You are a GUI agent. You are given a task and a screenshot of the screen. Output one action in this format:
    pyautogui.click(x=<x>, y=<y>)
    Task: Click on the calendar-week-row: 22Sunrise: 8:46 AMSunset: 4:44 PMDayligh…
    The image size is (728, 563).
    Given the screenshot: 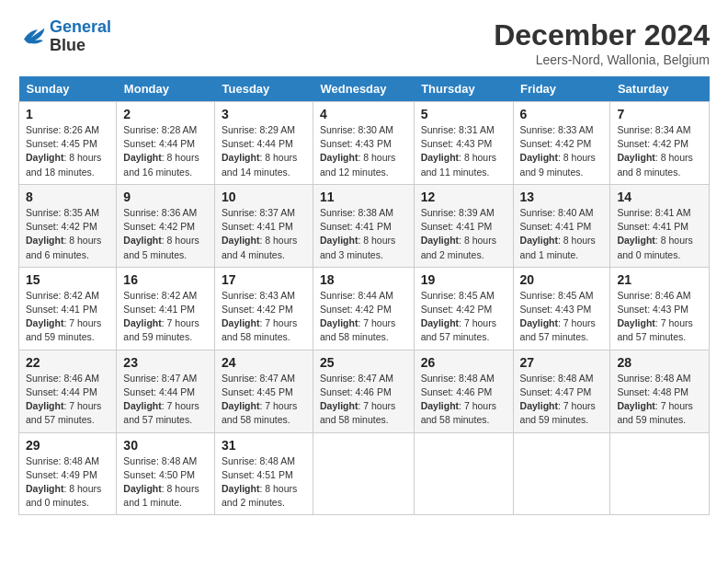 What is the action you would take?
    pyautogui.click(x=364, y=391)
    